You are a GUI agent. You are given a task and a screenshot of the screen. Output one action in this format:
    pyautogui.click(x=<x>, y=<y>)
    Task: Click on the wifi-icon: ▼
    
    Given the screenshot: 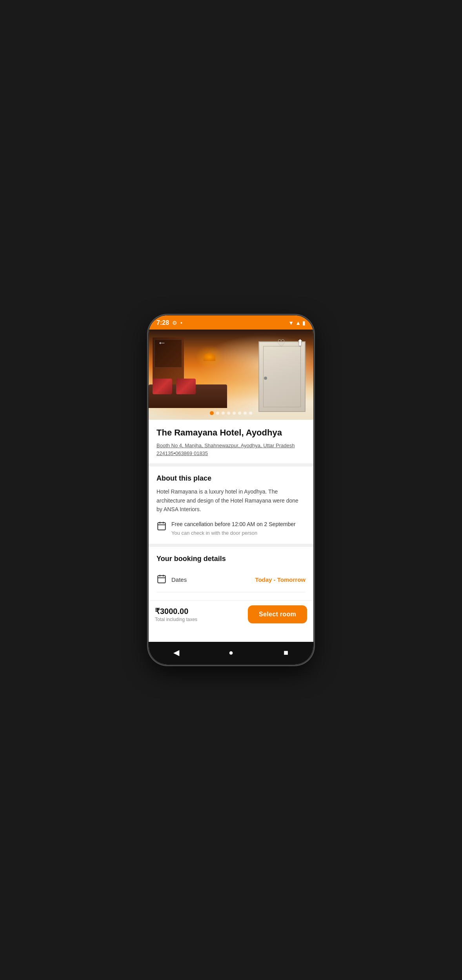 What is the action you would take?
    pyautogui.click(x=291, y=323)
    